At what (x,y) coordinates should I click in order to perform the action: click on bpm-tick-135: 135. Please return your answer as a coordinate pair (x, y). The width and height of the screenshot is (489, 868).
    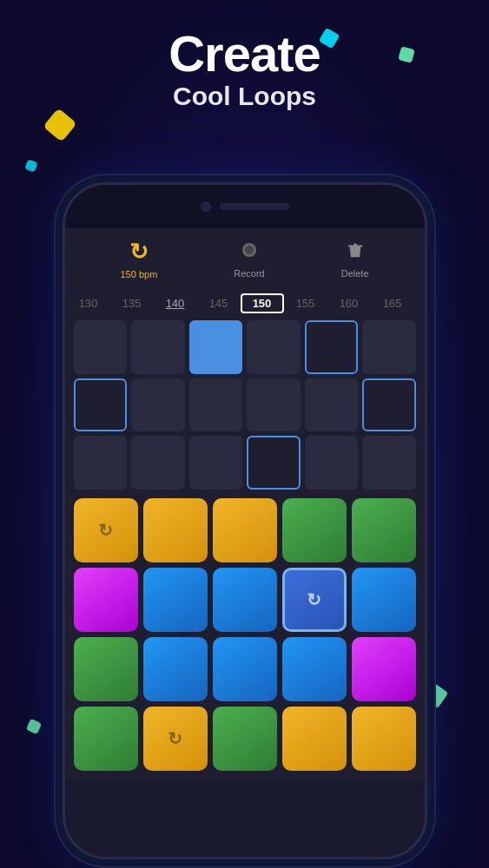
    Looking at the image, I should click on (132, 304).